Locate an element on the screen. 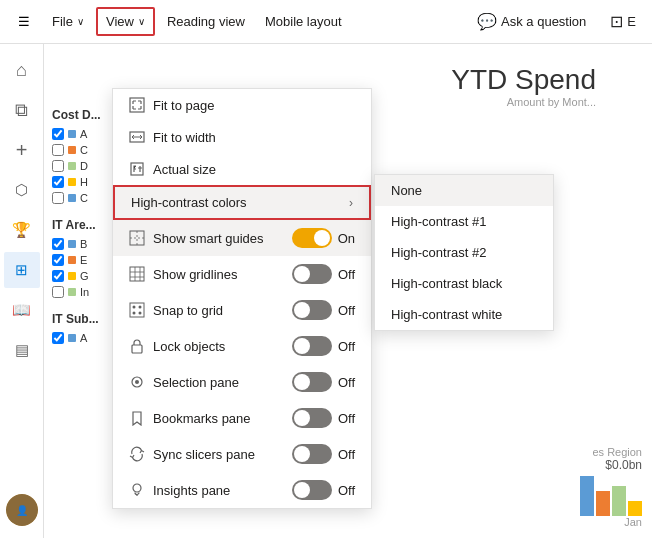  reading-view-button: Reading view is located at coordinates (206, 22).